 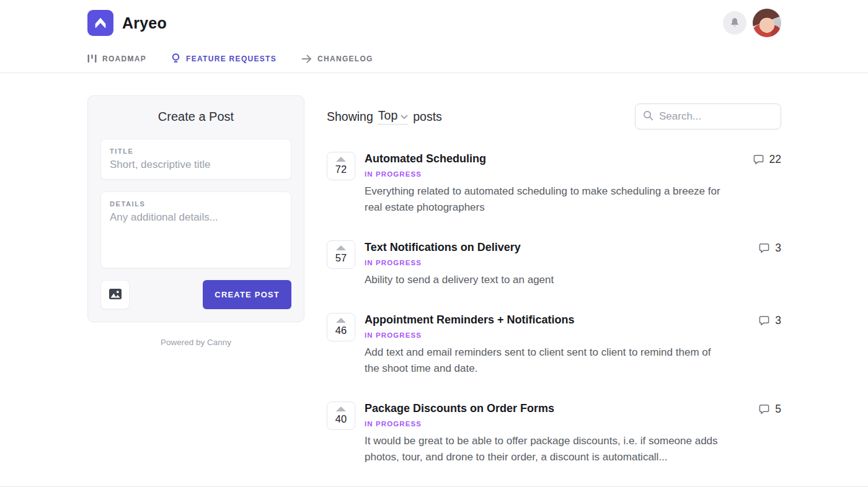 What do you see at coordinates (770, 409) in the screenshot?
I see `comment-count: 5` at bounding box center [770, 409].